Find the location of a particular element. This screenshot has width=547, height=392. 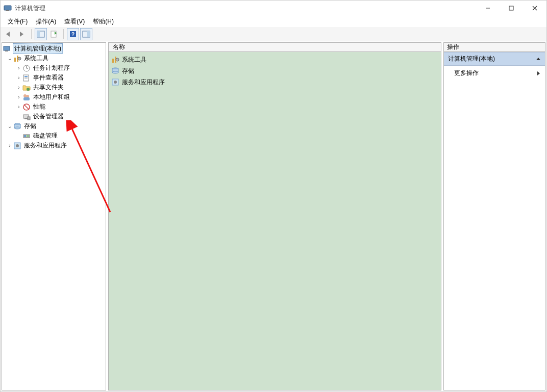

tools-icon is located at coordinates (115, 60).